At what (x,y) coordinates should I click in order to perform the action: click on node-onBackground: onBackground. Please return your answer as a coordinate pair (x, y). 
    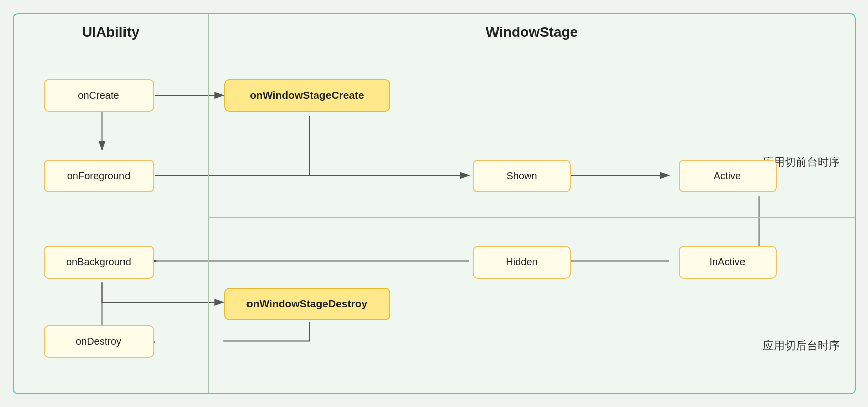
    Looking at the image, I should click on (99, 262).